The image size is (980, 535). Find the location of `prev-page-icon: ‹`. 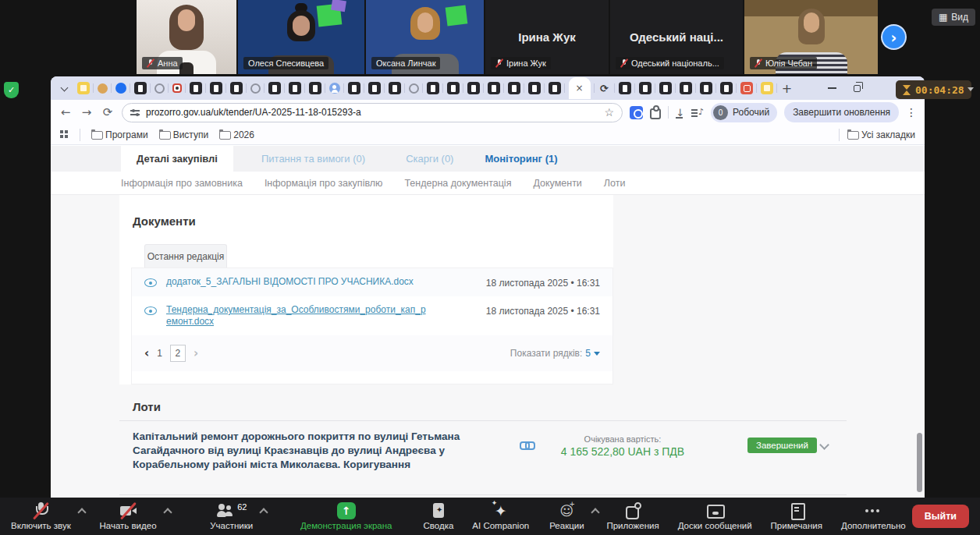

prev-page-icon: ‹ is located at coordinates (147, 353).